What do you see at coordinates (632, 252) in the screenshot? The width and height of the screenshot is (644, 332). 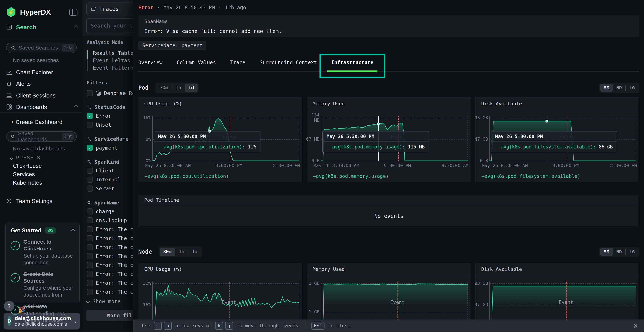 I see `node-size-lg: LG` at bounding box center [632, 252].